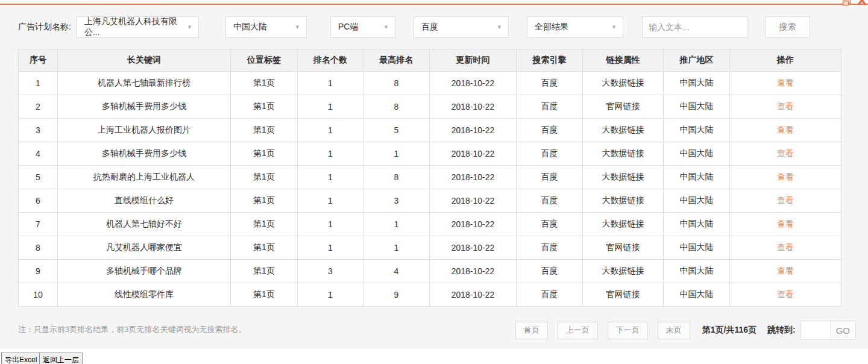  I want to click on filter-result-select: 全部结果 ▼, so click(575, 27).